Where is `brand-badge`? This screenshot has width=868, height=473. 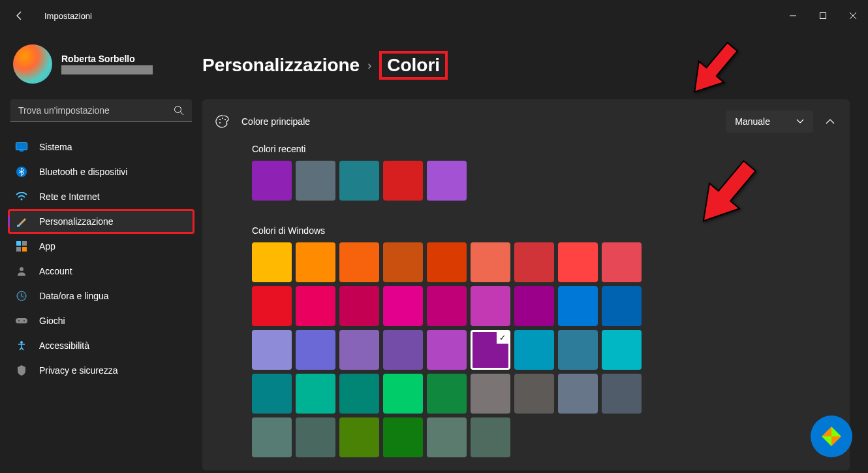
brand-badge is located at coordinates (831, 436).